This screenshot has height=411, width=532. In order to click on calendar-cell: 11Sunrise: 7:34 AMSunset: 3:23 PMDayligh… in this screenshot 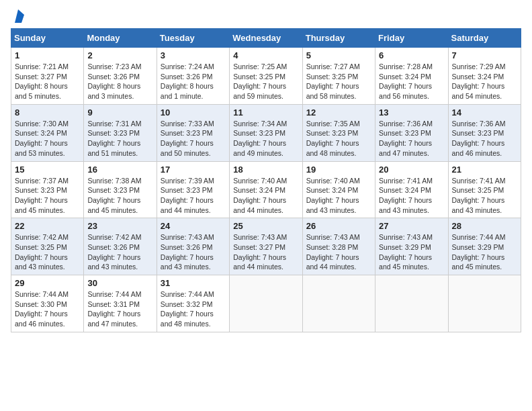, I will do `click(266, 133)`.